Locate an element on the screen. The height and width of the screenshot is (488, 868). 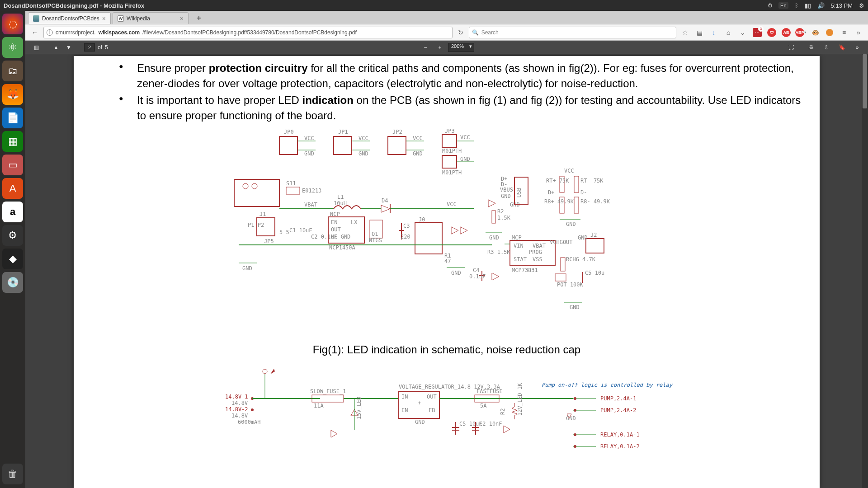
svg-text: MCP73831 is located at coordinates (525, 270).